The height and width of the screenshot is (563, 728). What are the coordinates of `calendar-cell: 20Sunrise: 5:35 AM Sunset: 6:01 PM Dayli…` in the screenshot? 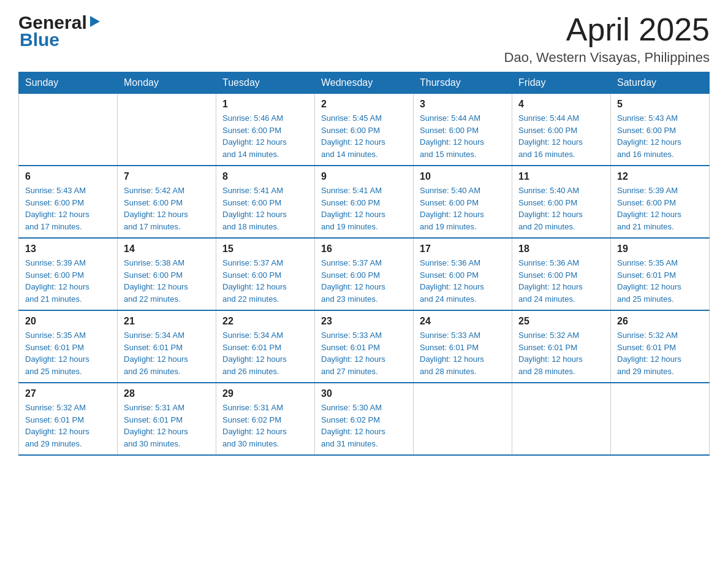 It's located at (69, 347).